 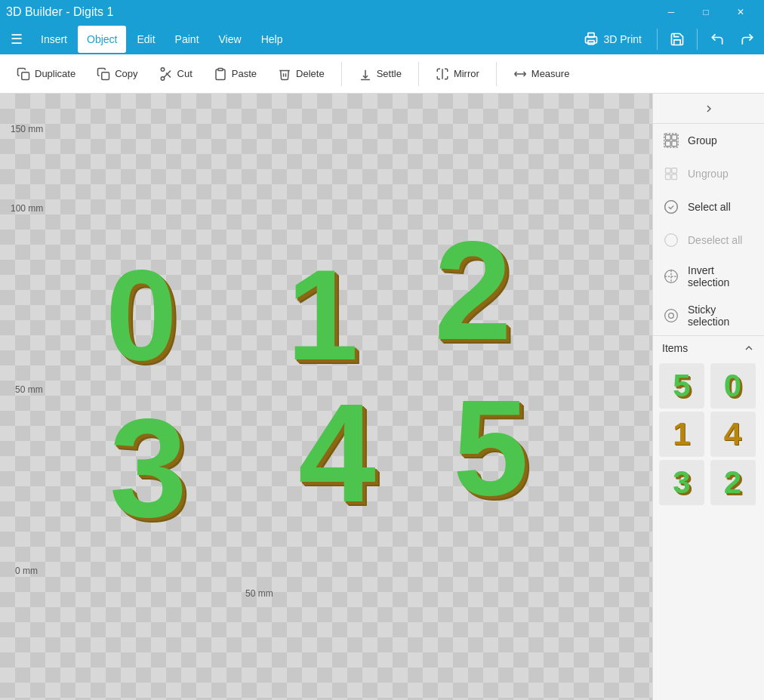 What do you see at coordinates (236, 74) in the screenshot?
I see `paste-button: Paste` at bounding box center [236, 74].